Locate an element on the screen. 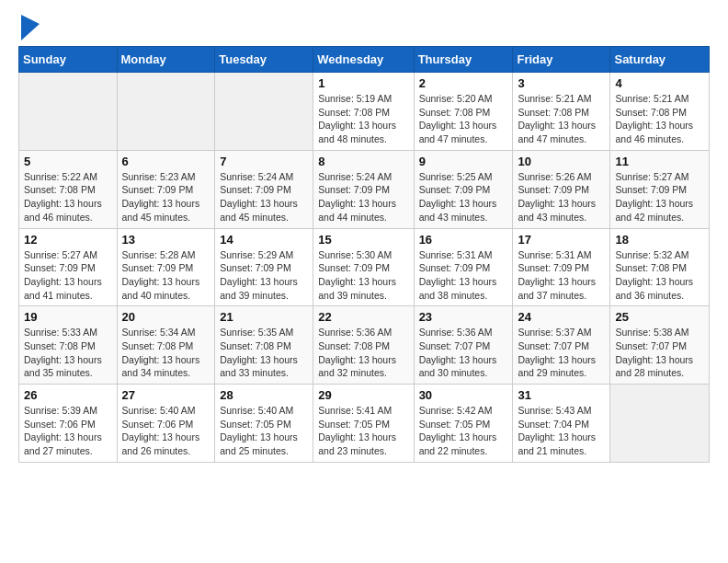 The height and width of the screenshot is (563, 728). calendar-cell: 7Sunrise: 5:24 AMSunset: 7:09 PMDaylight… is located at coordinates (265, 190).